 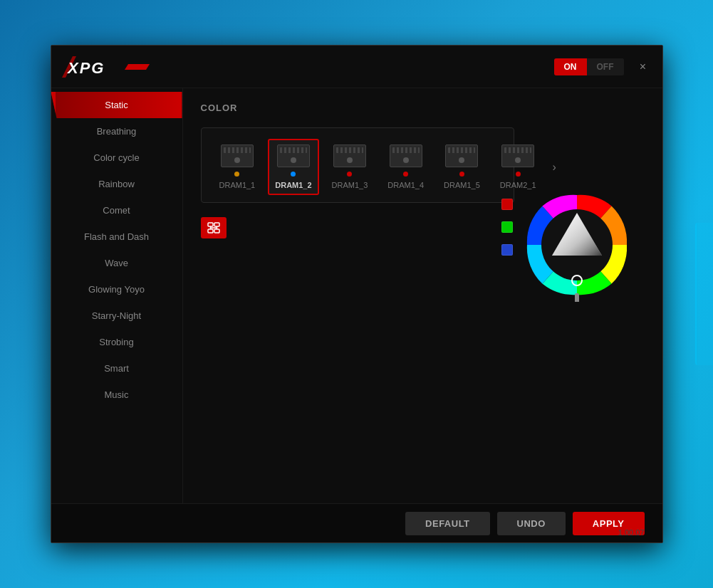 What do you see at coordinates (117, 394) in the screenshot?
I see `sidebar-item-music: Music` at bounding box center [117, 394].